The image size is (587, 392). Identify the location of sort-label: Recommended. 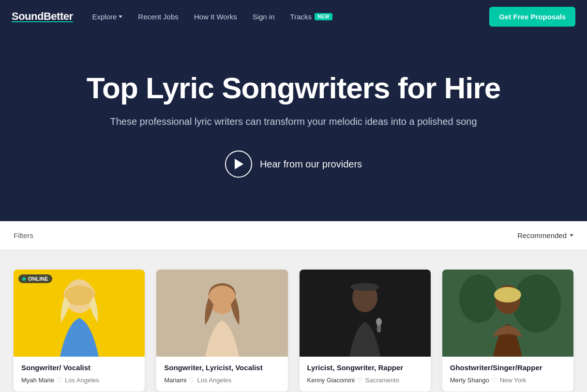
(542, 235).